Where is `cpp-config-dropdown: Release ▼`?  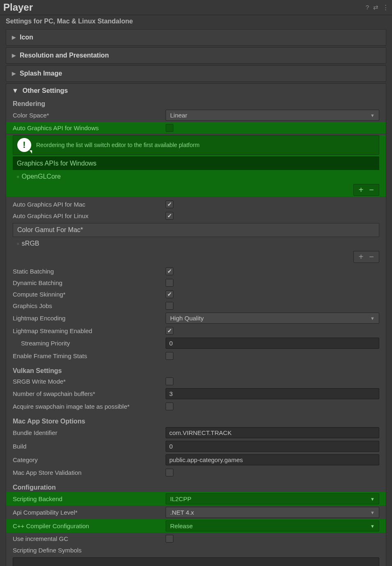
cpp-config-dropdown: Release ▼ is located at coordinates (272, 526).